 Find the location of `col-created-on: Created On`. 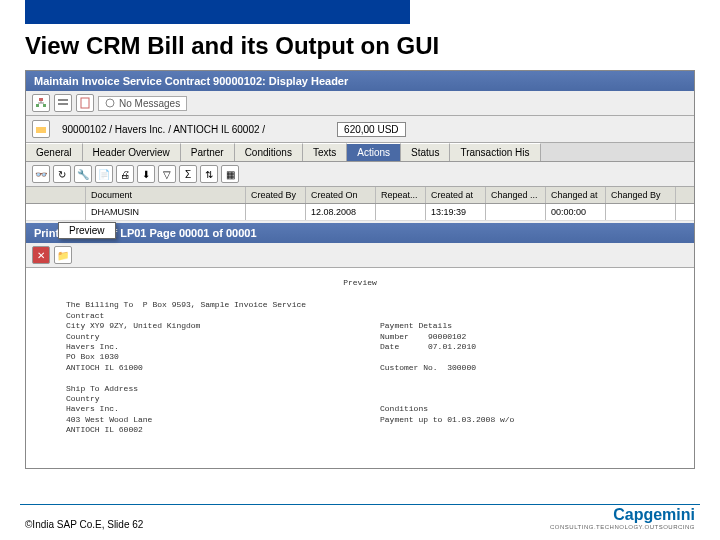

col-created-on: Created On is located at coordinates (341, 195).